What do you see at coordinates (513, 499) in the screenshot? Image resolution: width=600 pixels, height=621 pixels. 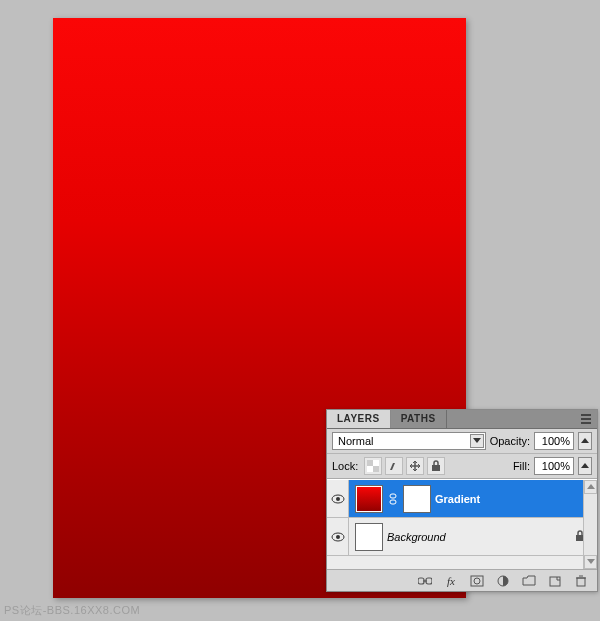 I see `layer-name: Gradient` at bounding box center [513, 499].